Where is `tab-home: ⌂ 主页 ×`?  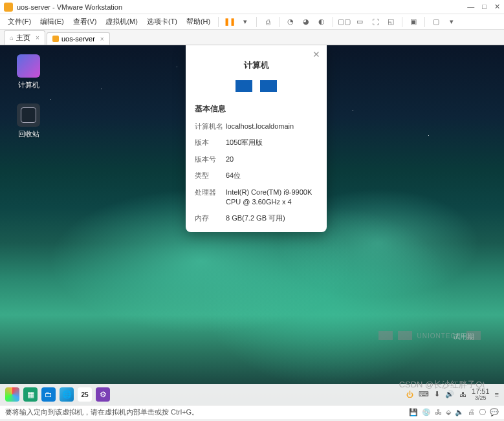 tab-home: ⌂ 主页 × is located at coordinates (25, 38).